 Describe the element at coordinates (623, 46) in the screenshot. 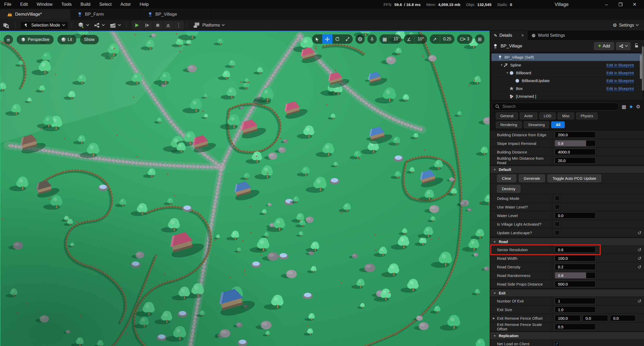

I see `edit-blueprint-dropdown` at that location.